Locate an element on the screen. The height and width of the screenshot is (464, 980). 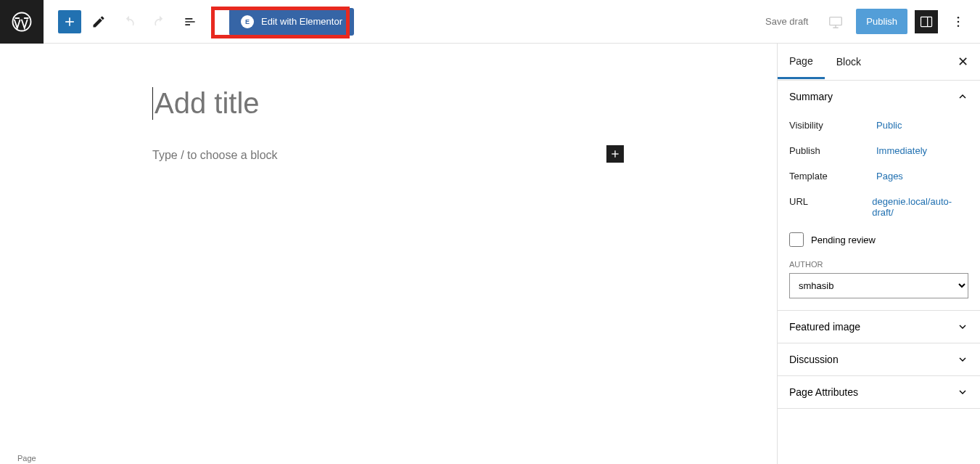
pending-review-label: Pending review is located at coordinates (843, 240).